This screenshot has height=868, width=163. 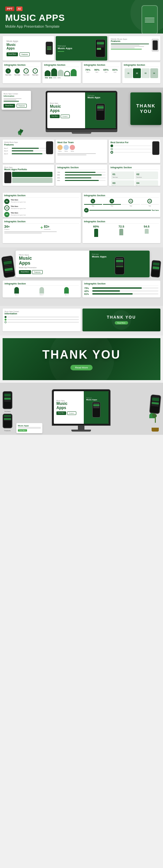 What do you see at coordinates (42, 214) in the screenshot?
I see `list-item: 04 Title Here Description text goes here` at bounding box center [42, 214].